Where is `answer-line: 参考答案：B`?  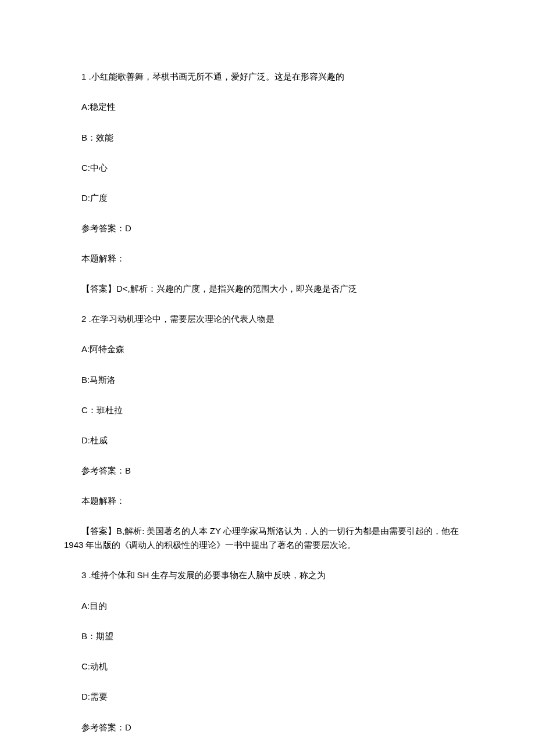 answer-line: 参考答案：B is located at coordinates (268, 471).